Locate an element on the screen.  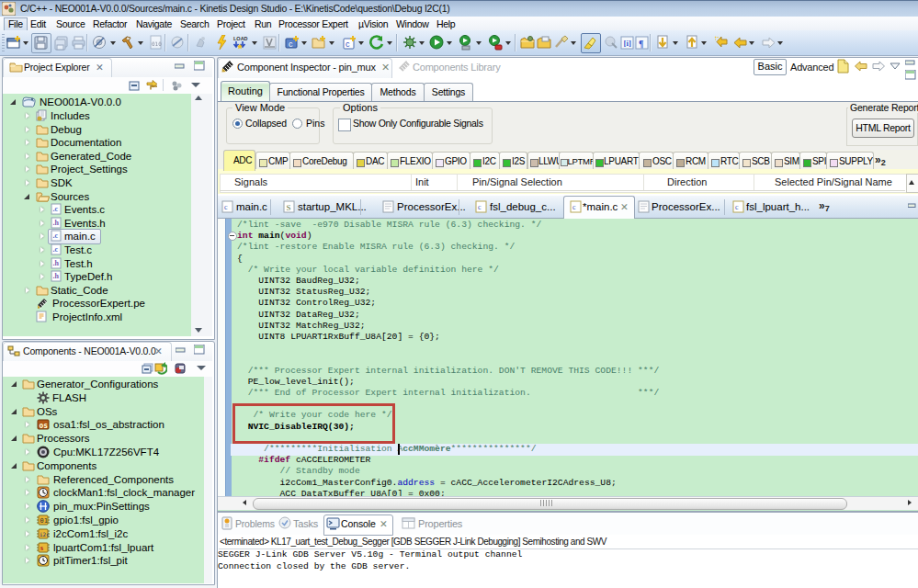
svg-text: LOAD is located at coordinates (241, 39).